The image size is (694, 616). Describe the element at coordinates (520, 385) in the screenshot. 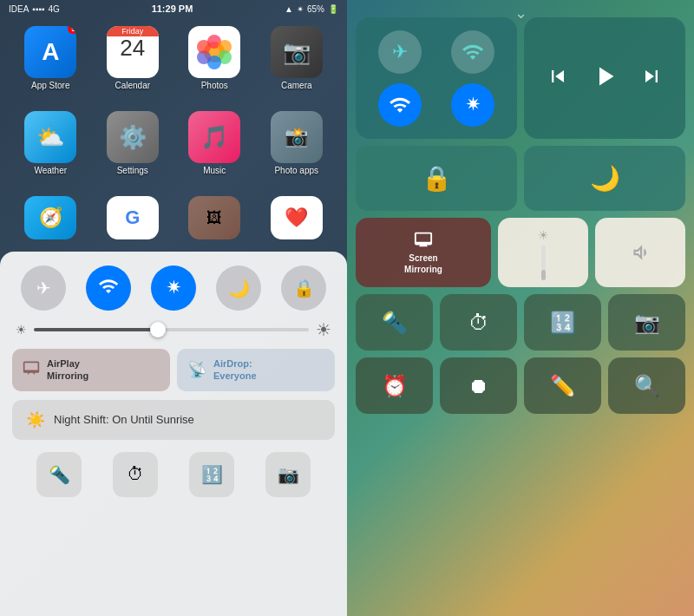

I see `right-tools-row2: ⏰ ⏺ ✏️ 🔍` at that location.